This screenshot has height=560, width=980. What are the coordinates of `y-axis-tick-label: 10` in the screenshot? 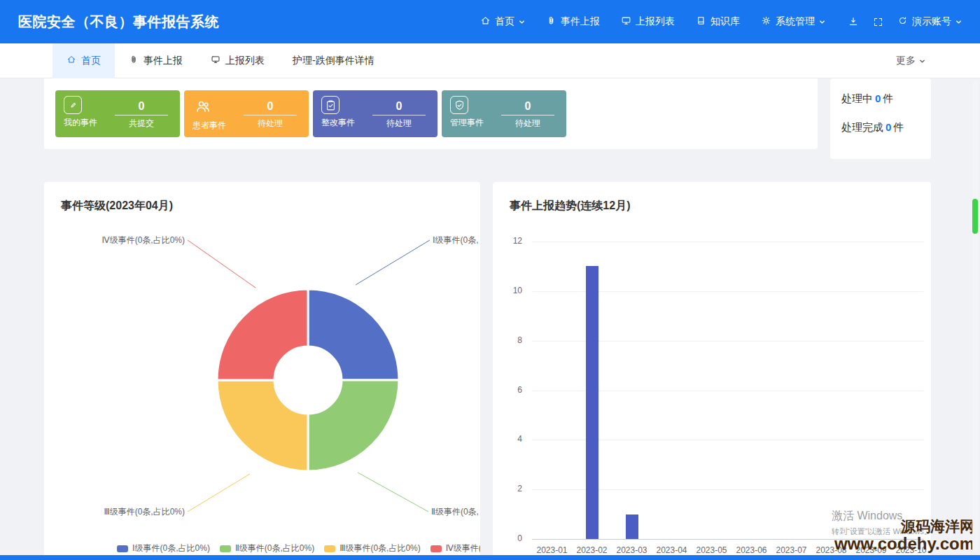 It's located at (507, 290).